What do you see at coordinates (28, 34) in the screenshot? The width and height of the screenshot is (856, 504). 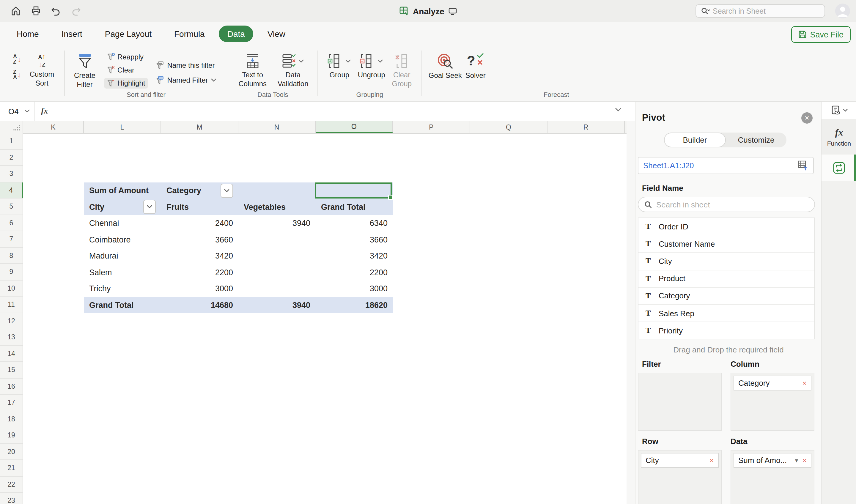 I see `menu-tab-home: Home` at bounding box center [28, 34].